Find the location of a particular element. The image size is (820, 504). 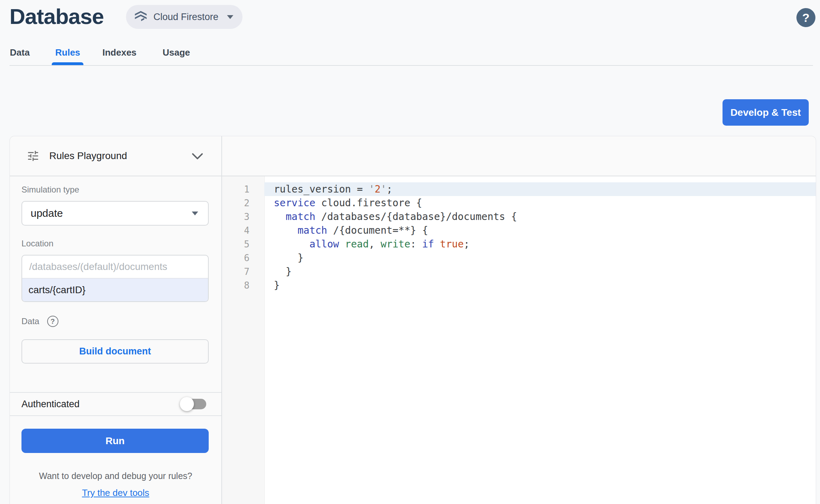

location-label: Location is located at coordinates (37, 244).